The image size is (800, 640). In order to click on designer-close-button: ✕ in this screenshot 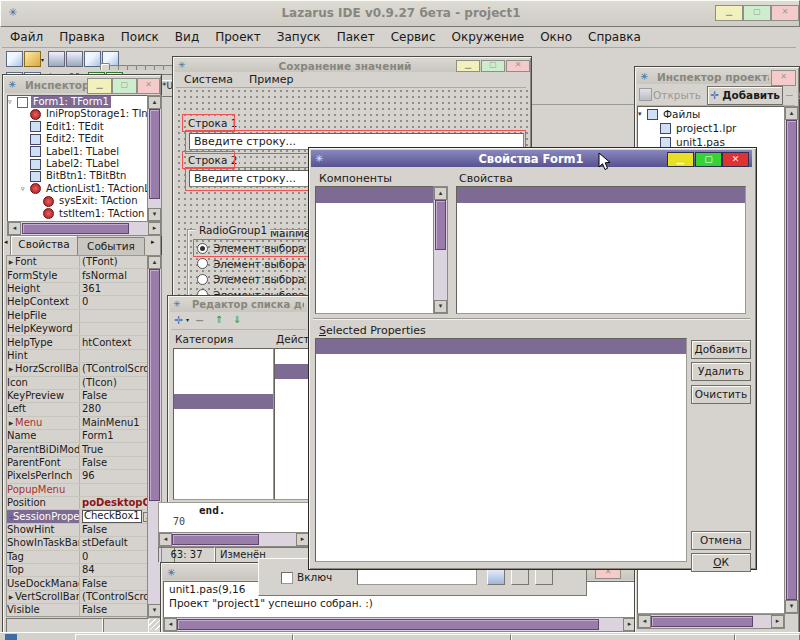, I will do `click(518, 66)`.